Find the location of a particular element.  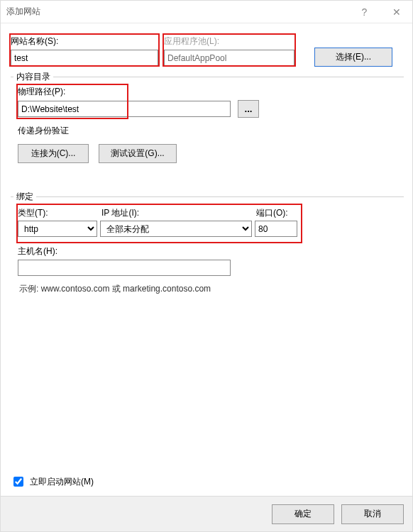

binding-type-label: 类型(T): is located at coordinates (60, 213).